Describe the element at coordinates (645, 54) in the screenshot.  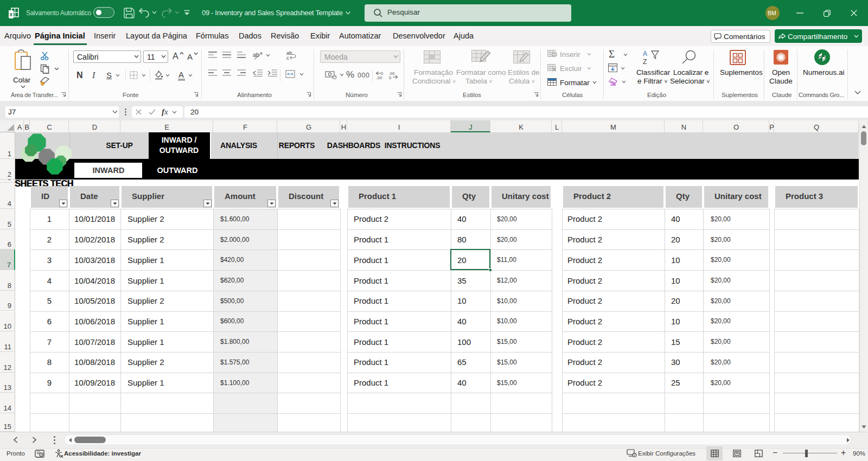
I see `svg-text: A` at that location.